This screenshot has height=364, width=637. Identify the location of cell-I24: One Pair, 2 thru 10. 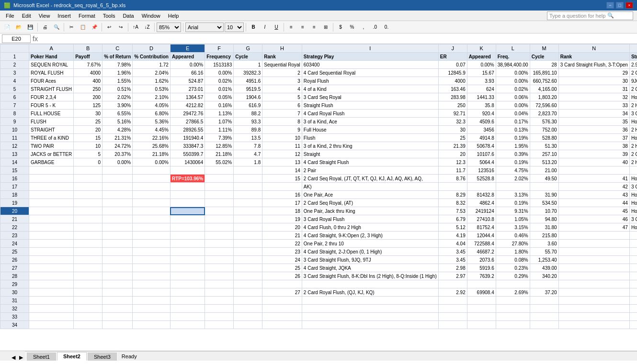
(370, 244).